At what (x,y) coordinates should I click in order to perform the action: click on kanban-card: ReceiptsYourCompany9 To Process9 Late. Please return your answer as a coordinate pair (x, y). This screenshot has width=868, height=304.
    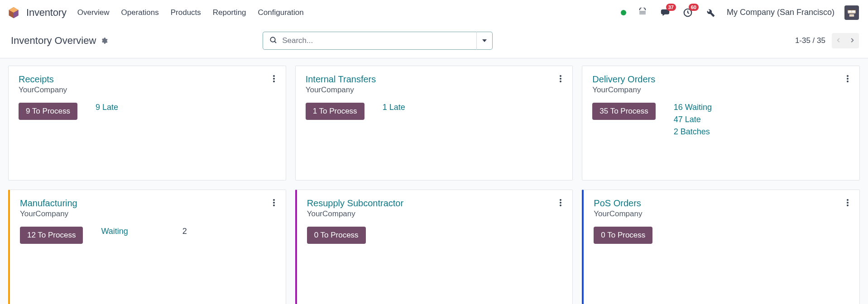
    Looking at the image, I should click on (147, 123).